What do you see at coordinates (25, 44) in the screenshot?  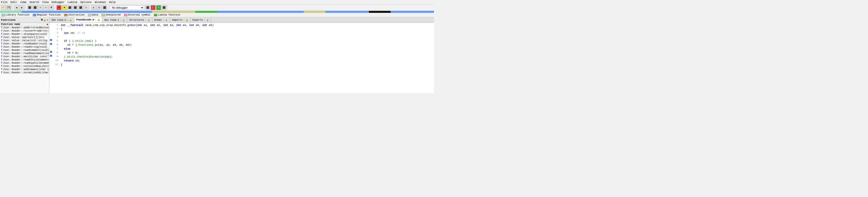 I see `function-list-item: fJson::Reader::readNumber(void)` at bounding box center [25, 44].